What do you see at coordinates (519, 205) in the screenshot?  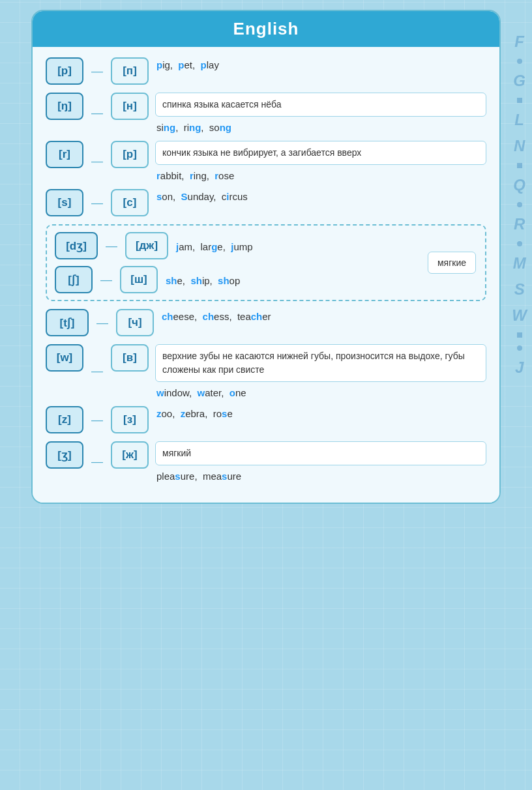 I see `side-decoration: F G L N Q R M S W J` at bounding box center [519, 205].